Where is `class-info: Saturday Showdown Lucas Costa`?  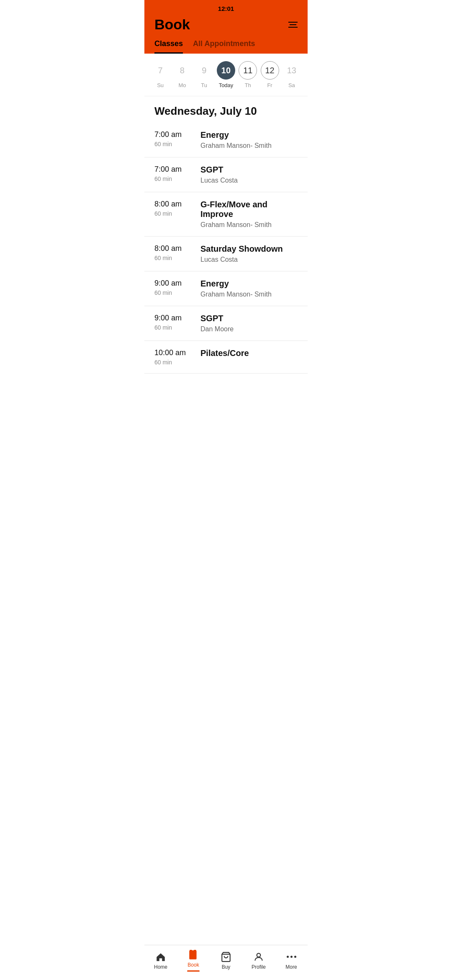
class-info: Saturday Showdown Lucas Costa is located at coordinates (249, 254).